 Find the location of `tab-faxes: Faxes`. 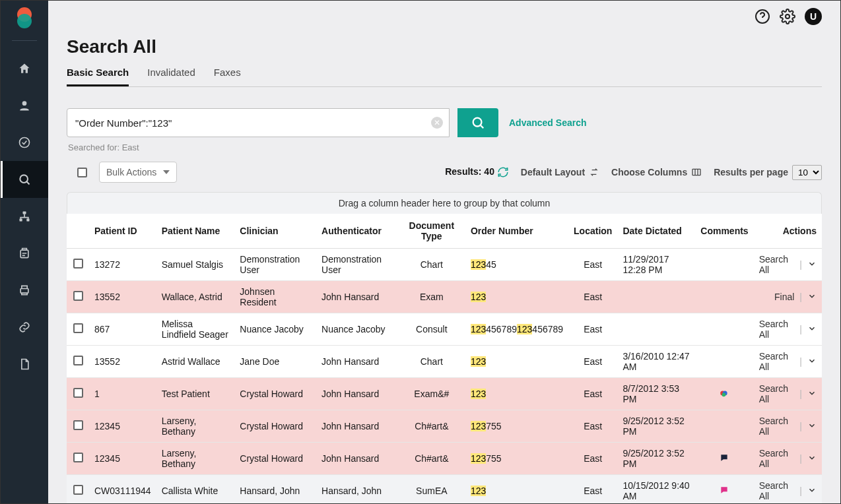

tab-faxes: Faxes is located at coordinates (227, 74).